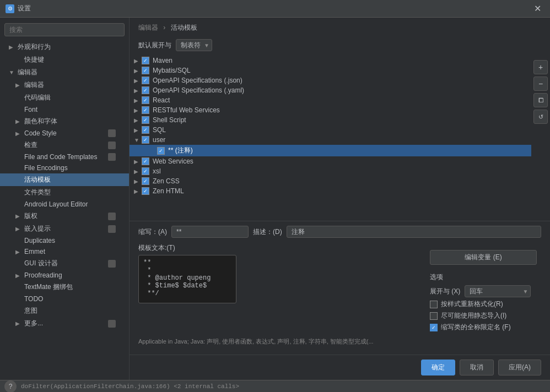  What do you see at coordinates (434, 304) in the screenshot?
I see `reformat-checkbox` at bounding box center [434, 304].